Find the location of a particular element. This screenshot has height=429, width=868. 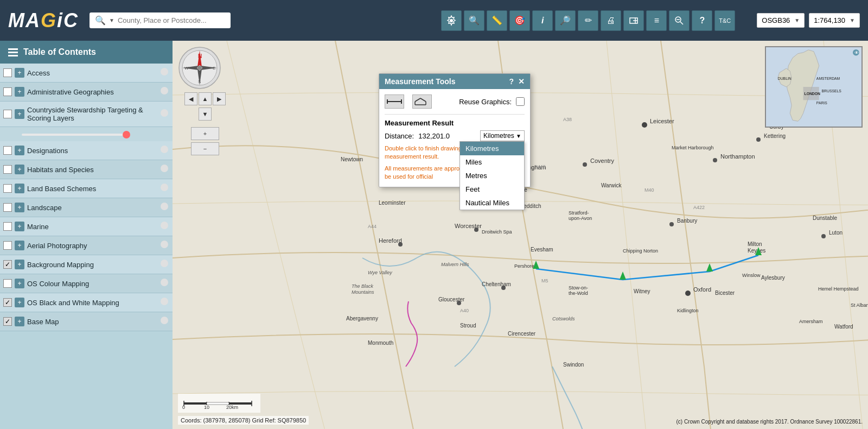

toc-expand-admin-geo: + is located at coordinates (20, 92).